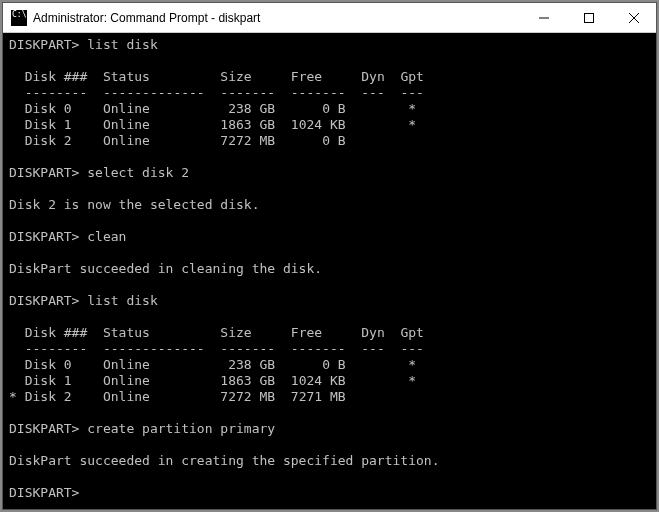 This screenshot has width=659, height=512. What do you see at coordinates (166, 268) in the screenshot?
I see `status-message: DiskPart succeeded in cleaning the disk.` at bounding box center [166, 268].